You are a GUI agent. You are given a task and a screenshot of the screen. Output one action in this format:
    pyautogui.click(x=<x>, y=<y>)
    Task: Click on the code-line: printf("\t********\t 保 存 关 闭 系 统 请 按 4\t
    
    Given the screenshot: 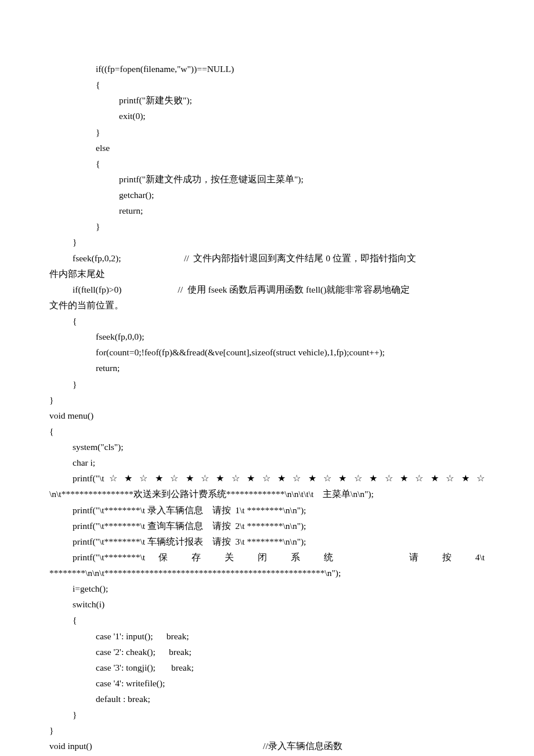 What is the action you would take?
    pyautogui.click(x=267, y=557)
    